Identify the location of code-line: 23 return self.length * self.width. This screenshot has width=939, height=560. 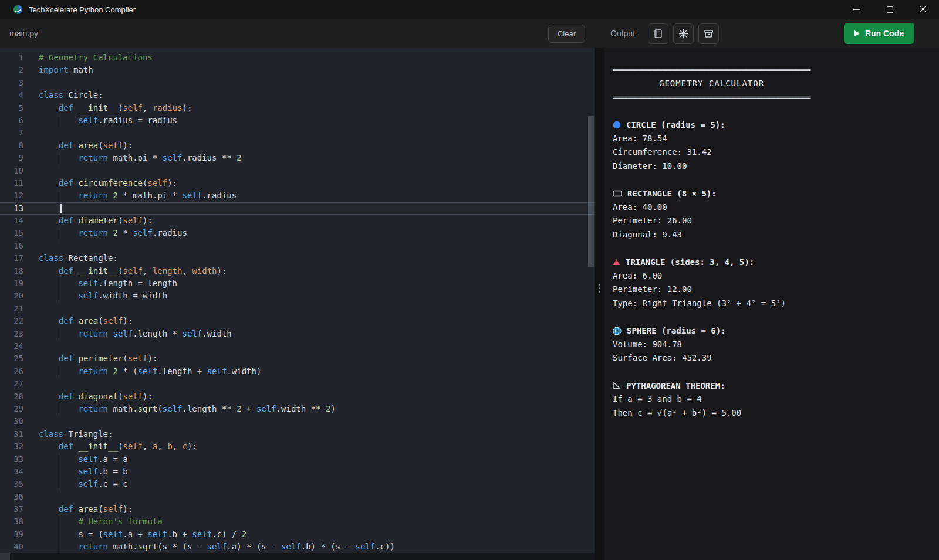
(297, 334).